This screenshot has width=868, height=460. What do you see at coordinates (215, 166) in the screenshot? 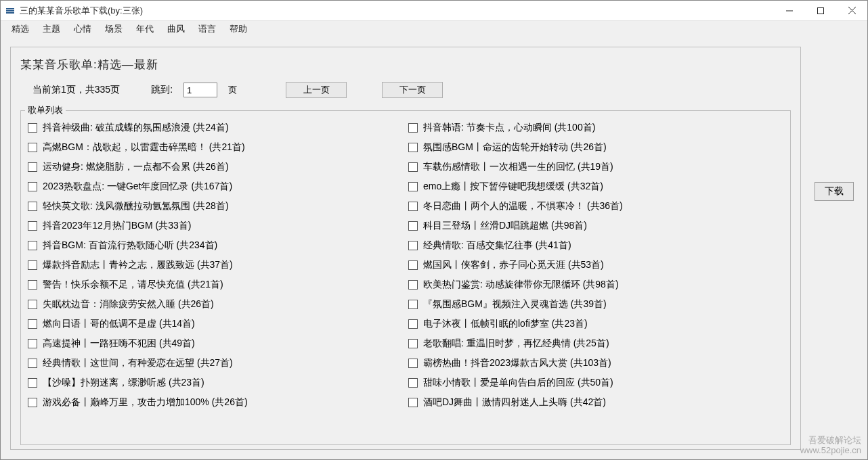
I see `playlist-item: 运动健身: 燃烧脂肪，一点都不会累 (共26首)` at bounding box center [215, 166].